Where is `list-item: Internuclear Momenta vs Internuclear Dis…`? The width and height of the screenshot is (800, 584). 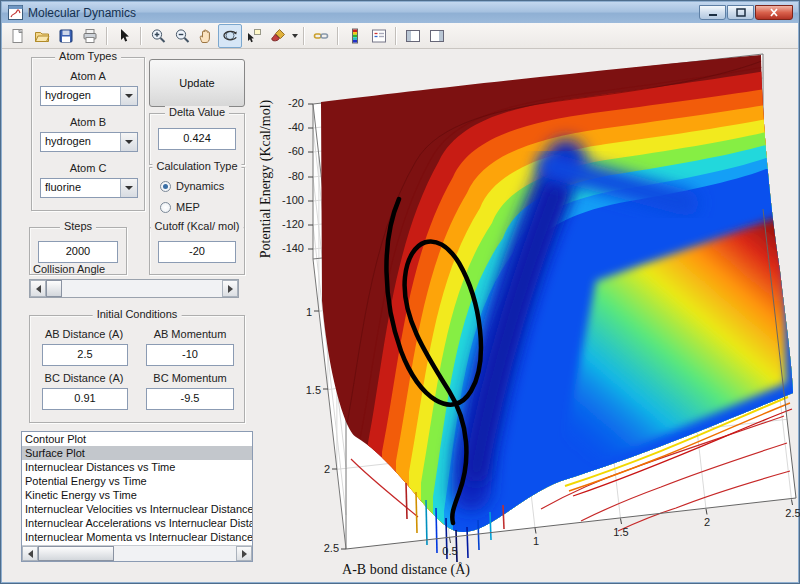 list-item: Internuclear Momenta vs Internuclear Dis… is located at coordinates (137, 537).